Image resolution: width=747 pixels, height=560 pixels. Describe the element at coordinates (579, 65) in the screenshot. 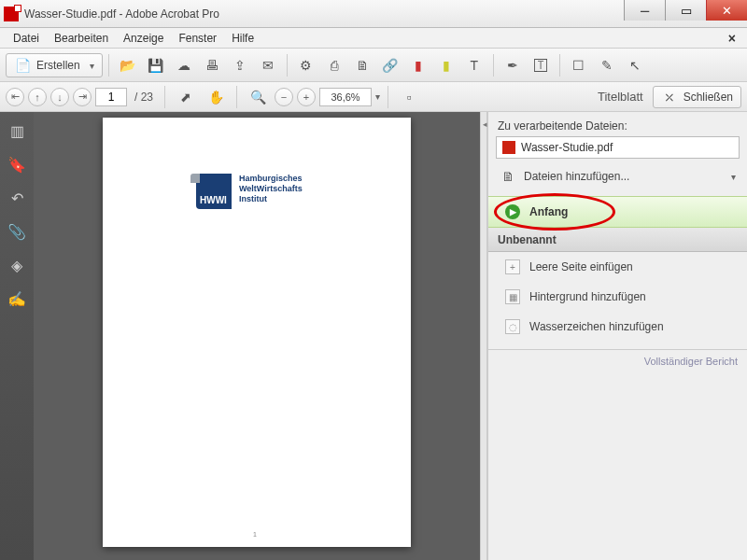

I see `tool-10: ☐` at that location.